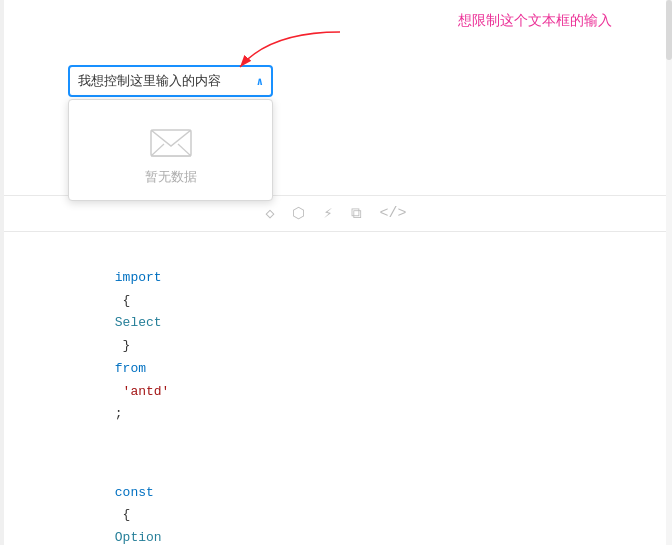 This screenshot has width=672, height=545. I want to click on icon-diamond: ◇, so click(270, 214).